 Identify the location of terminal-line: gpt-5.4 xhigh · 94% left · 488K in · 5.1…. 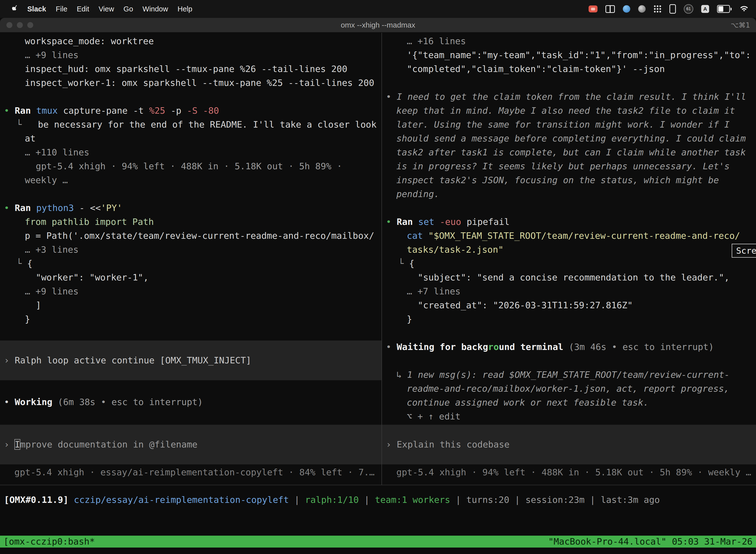
(191, 166).